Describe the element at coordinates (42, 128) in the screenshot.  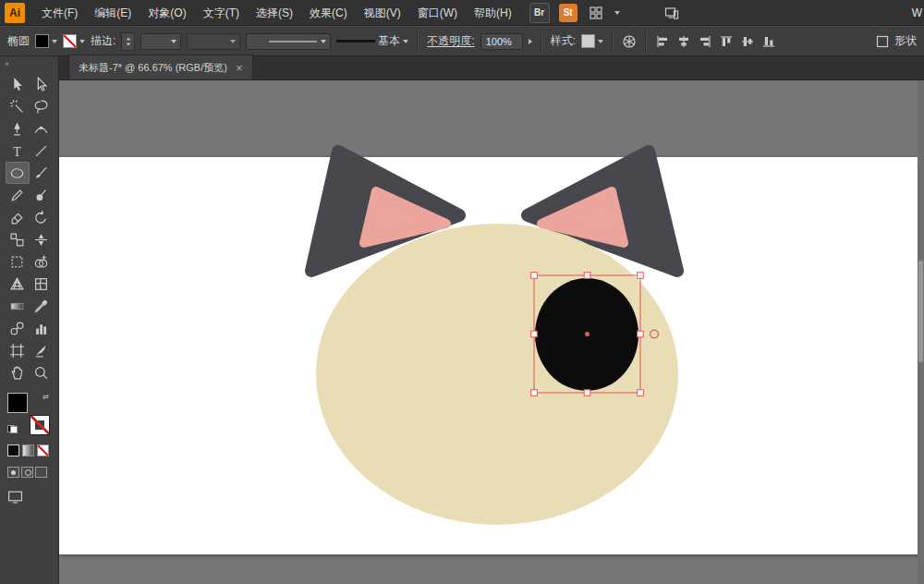
I see `curvature-tool` at that location.